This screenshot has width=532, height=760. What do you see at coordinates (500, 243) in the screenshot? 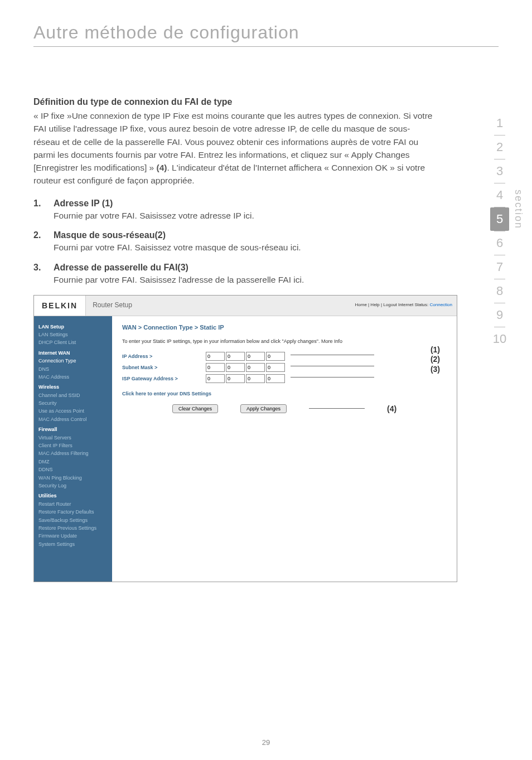
I see `section-nav-item: 6` at bounding box center [500, 243].